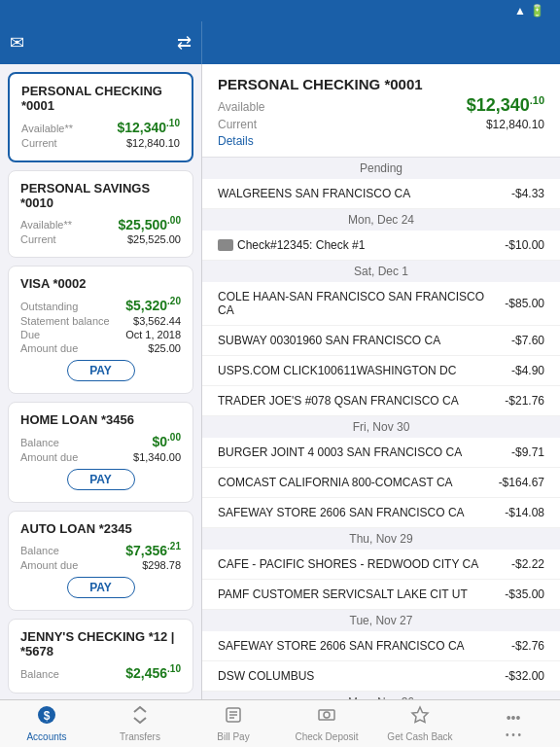 Image resolution: width=560 pixels, height=747 pixels. Describe the element at coordinates (528, 452) in the screenshot. I see `transaction-amount: -$9.71` at that location.